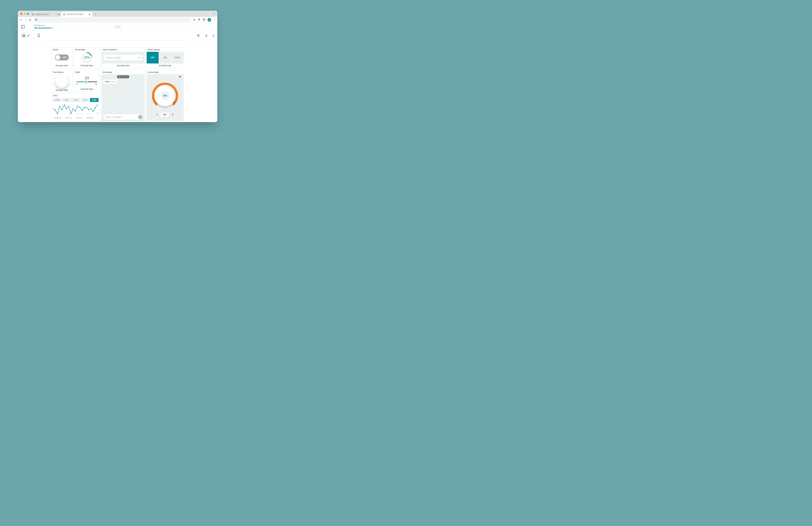 The image size is (812, 526). Describe the element at coordinates (66, 100) in the screenshot. I see `chart-range-7d: 7 D` at that location.